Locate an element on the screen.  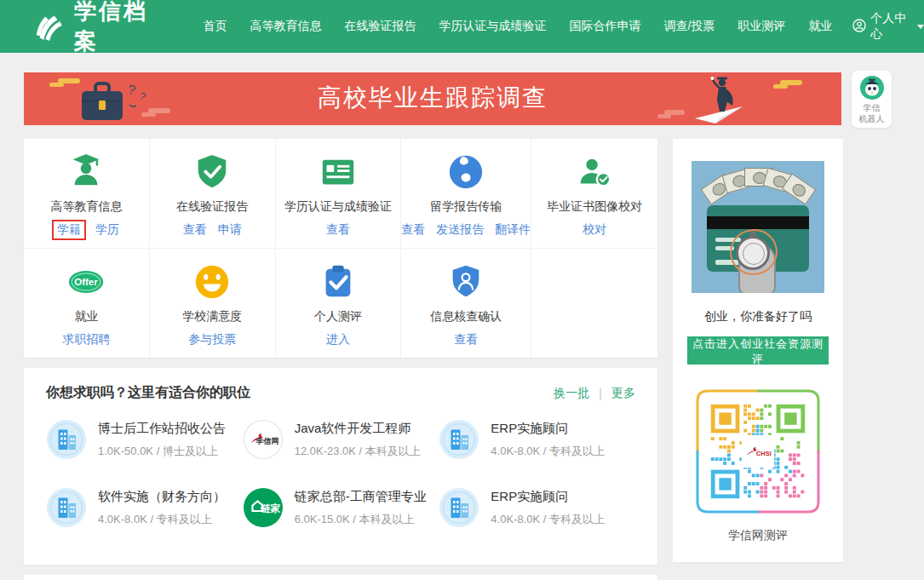
job-title: Java软件开发工程师 is located at coordinates (358, 429).